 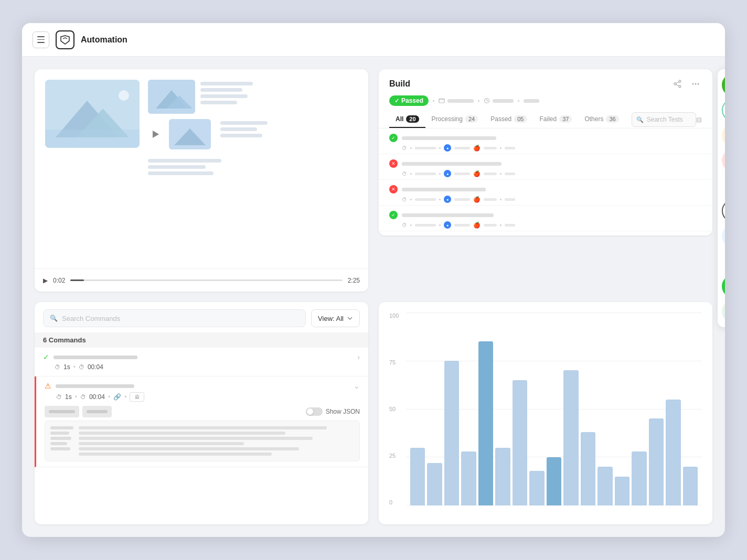 What do you see at coordinates (723, 160) in the screenshot?
I see `theater-icon: 🎭` at bounding box center [723, 160].